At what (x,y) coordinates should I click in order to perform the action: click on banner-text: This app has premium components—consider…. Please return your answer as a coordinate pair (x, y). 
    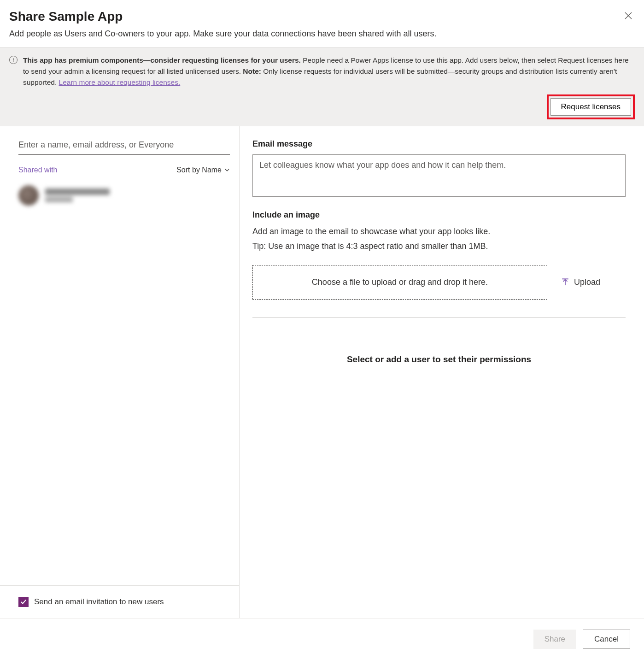
    Looking at the image, I should click on (329, 71).